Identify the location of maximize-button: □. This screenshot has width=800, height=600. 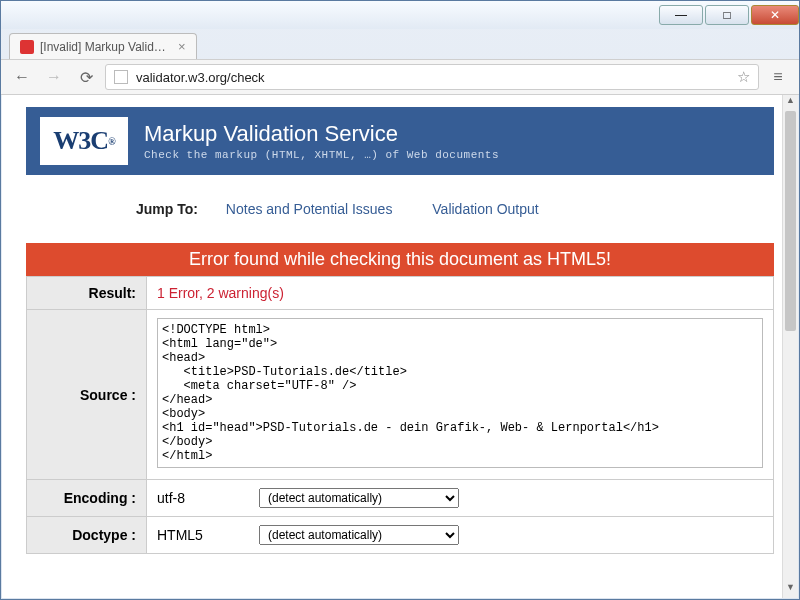
(727, 15).